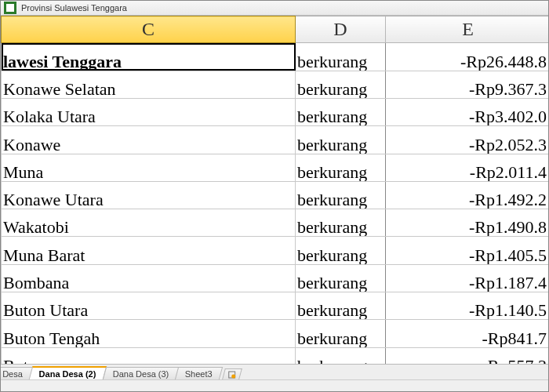  What do you see at coordinates (467, 334) in the screenshot?
I see `cell-amount: -Rp841.7` at bounding box center [467, 334].